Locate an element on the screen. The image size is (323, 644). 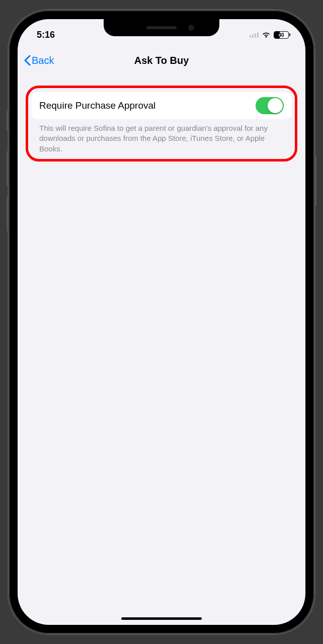
front-camera is located at coordinates (191, 28).